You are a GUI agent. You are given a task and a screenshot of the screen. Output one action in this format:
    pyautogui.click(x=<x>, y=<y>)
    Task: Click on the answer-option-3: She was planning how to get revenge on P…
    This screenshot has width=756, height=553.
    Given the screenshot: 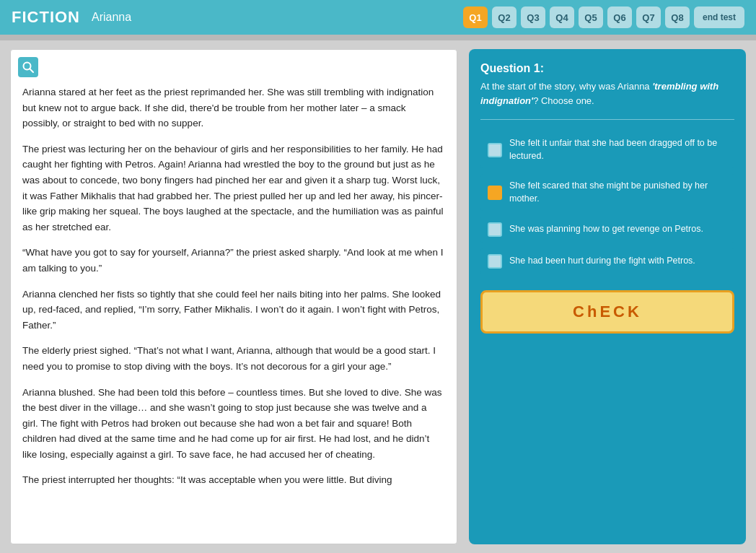 What is the action you would take?
    pyautogui.click(x=607, y=230)
    